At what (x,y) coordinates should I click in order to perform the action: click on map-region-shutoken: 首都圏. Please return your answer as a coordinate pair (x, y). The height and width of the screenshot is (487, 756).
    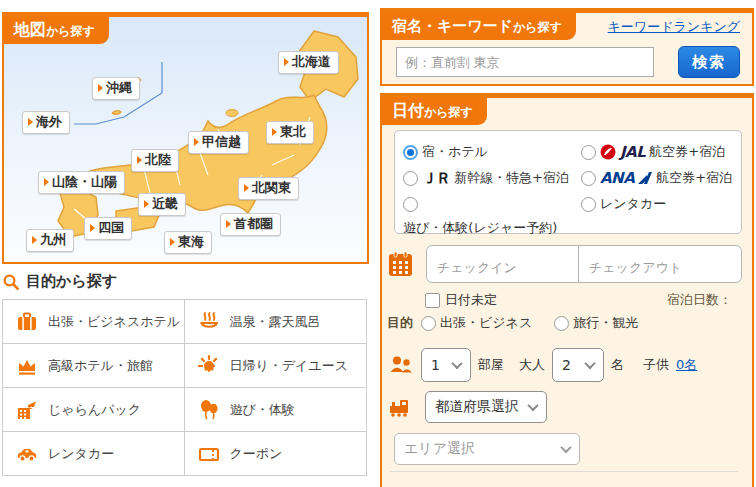
    Looking at the image, I should click on (250, 224).